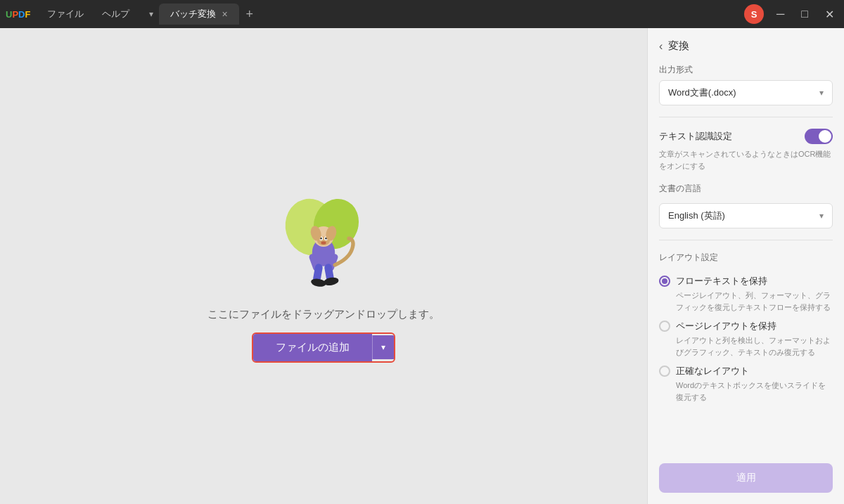  What do you see at coordinates (324, 315) in the screenshot?
I see `drop-text: ここにファイルをドラッグアンドロップします。` at bounding box center [324, 315].